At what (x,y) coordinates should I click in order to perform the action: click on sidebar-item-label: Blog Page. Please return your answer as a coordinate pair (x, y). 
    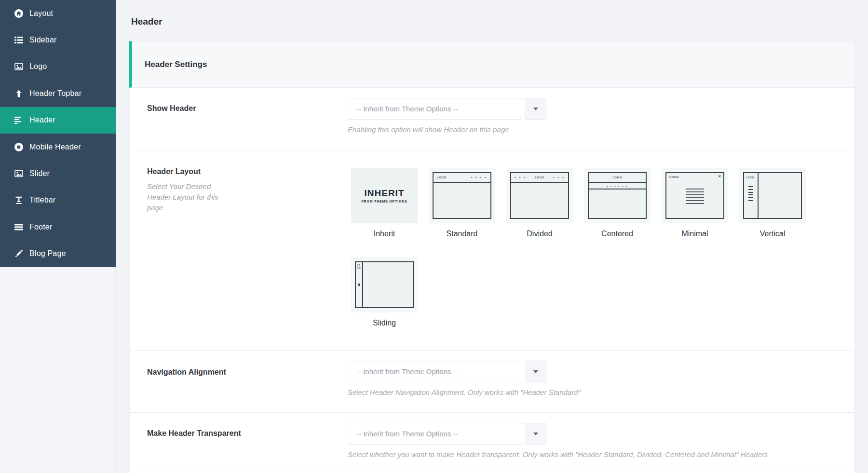
    Looking at the image, I should click on (48, 254).